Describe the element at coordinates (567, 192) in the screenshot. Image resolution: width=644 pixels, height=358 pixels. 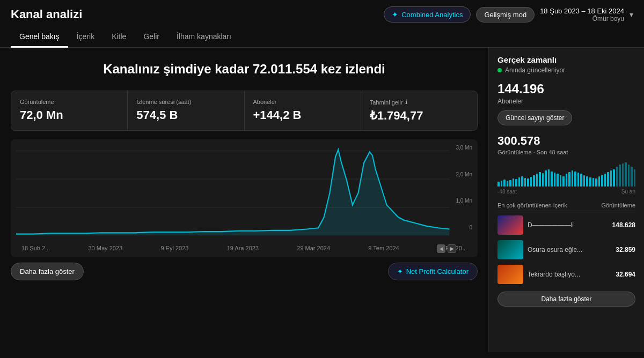
I see `mini-chart-labels: -48 saat Şu an` at that location.